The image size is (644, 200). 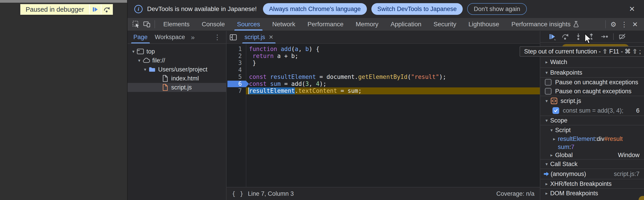 I want to click on tree-item-users-user-project: ▾Users/user/project, so click(x=177, y=69).